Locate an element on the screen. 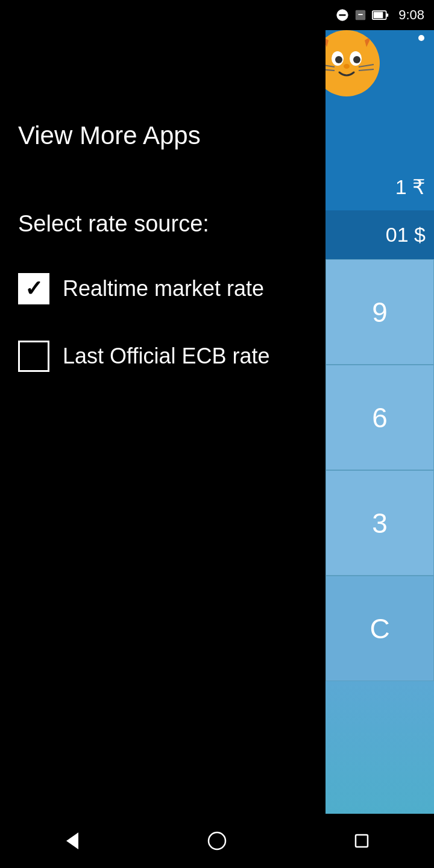 Image resolution: width=434 pixels, height=868 pixels. recents-icon is located at coordinates (362, 841).